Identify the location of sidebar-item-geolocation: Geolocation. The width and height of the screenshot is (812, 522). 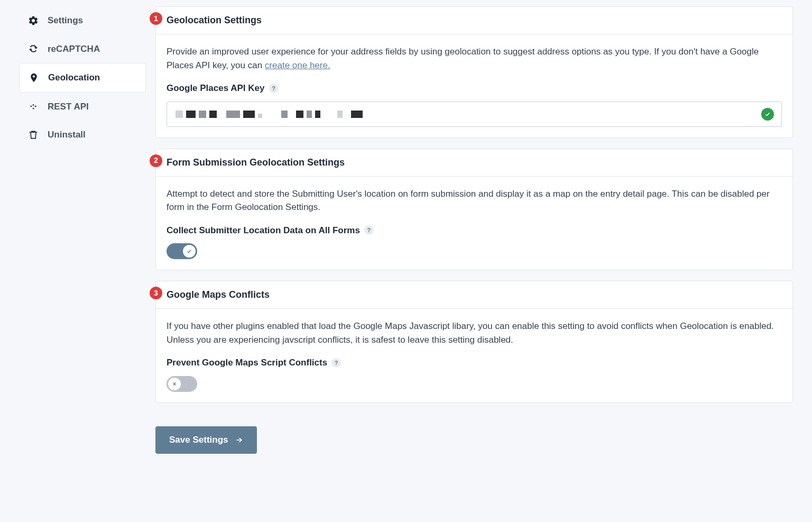
(82, 78).